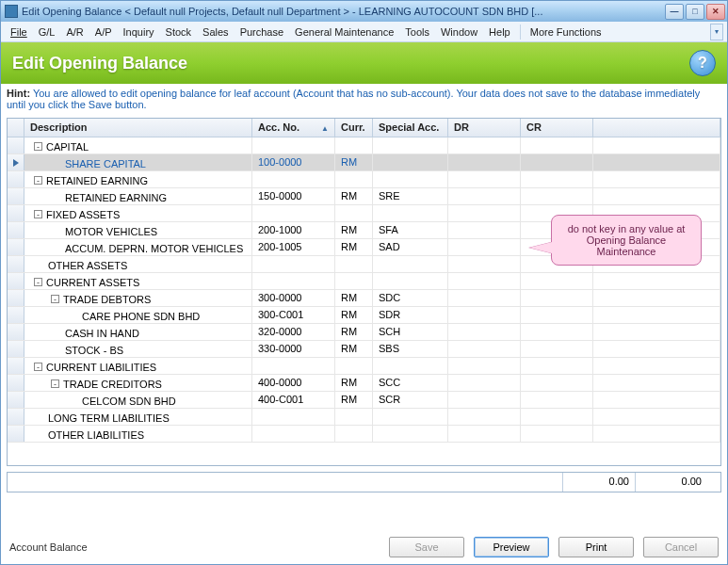 This screenshot has width=728, height=565. Describe the element at coordinates (138, 399) in the screenshot. I see `cell-description: CELCOM SDN BHD` at that location.